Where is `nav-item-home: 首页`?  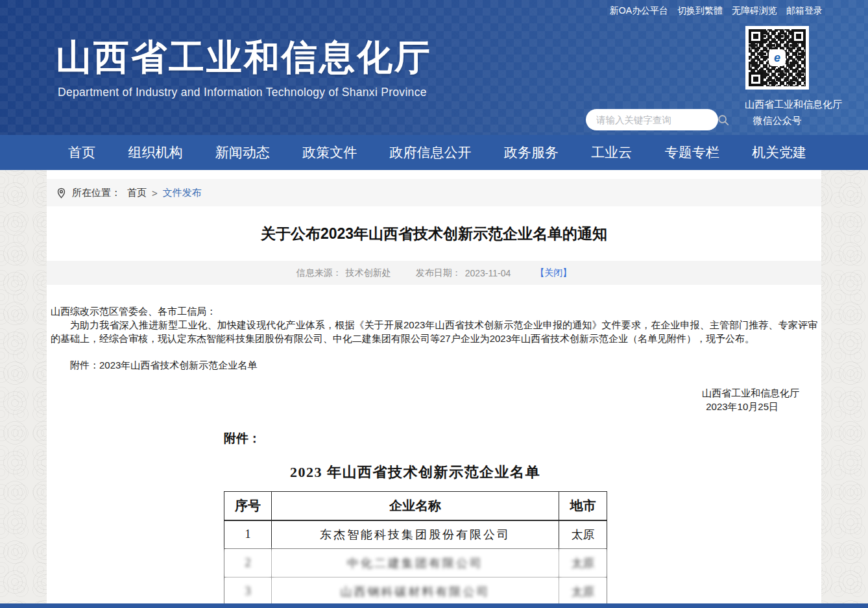 nav-item-home: 首页 is located at coordinates (82, 152).